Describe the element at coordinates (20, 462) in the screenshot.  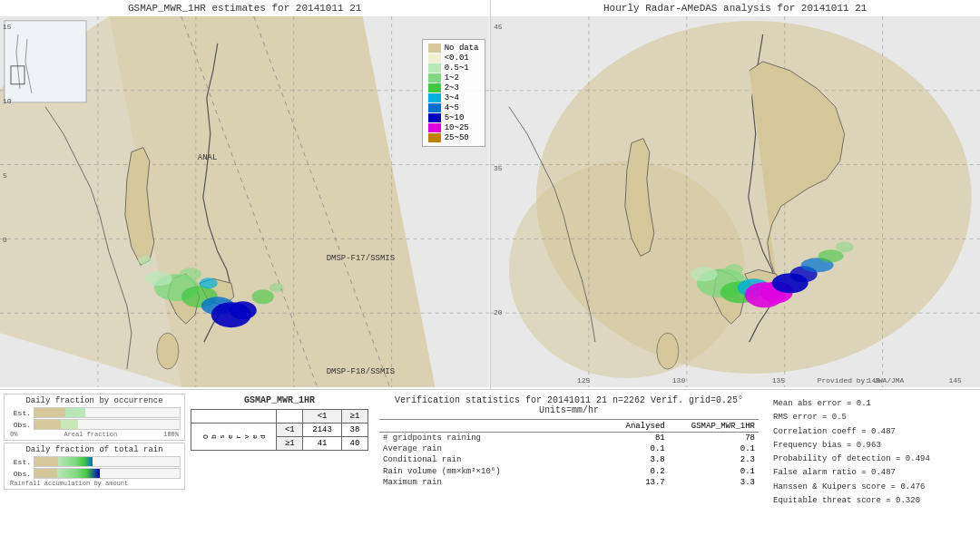
I see `est-rain-label: Est.` at that location.